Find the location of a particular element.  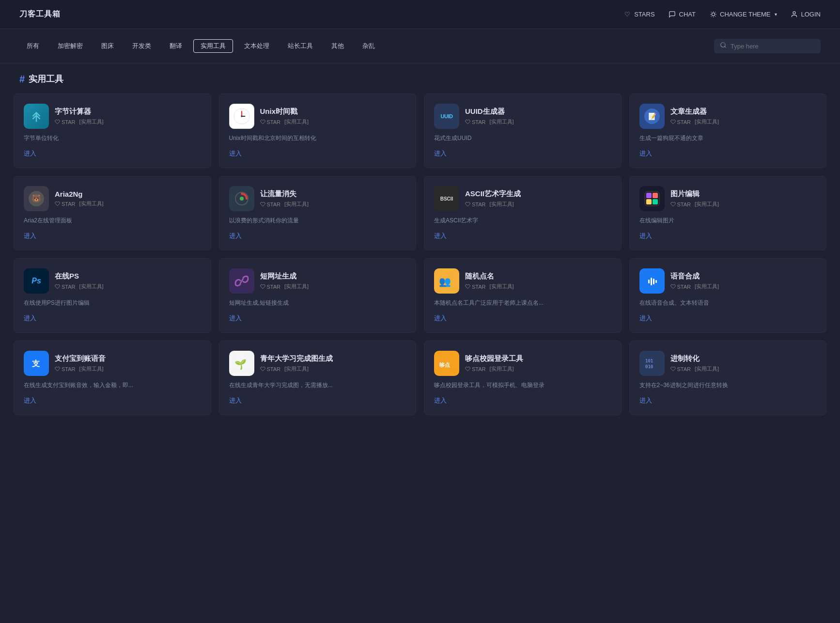

filter-tab-other: 其他 is located at coordinates (338, 46).